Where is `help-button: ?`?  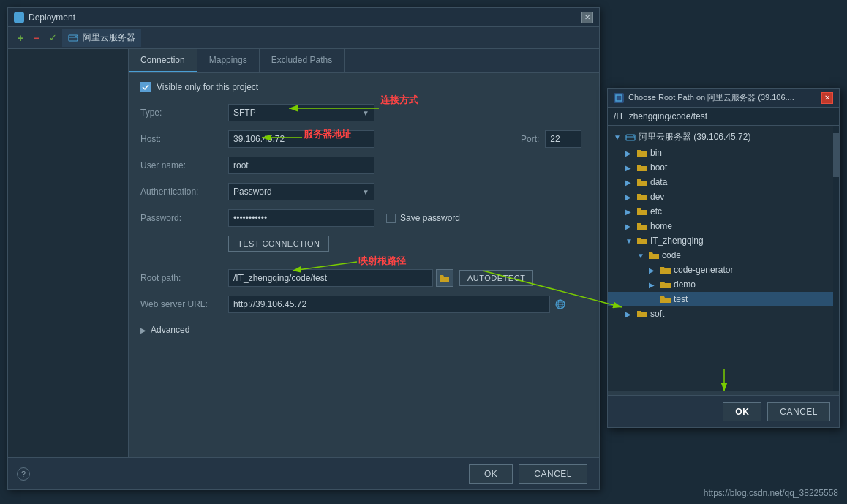 help-button: ? is located at coordinates (23, 474).